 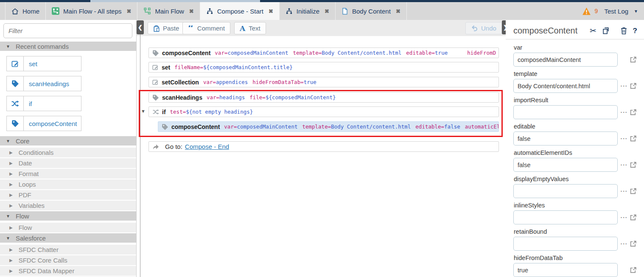 What do you see at coordinates (267, 126) in the screenshot?
I see `attr-value: composedMainContent` at bounding box center [267, 126].